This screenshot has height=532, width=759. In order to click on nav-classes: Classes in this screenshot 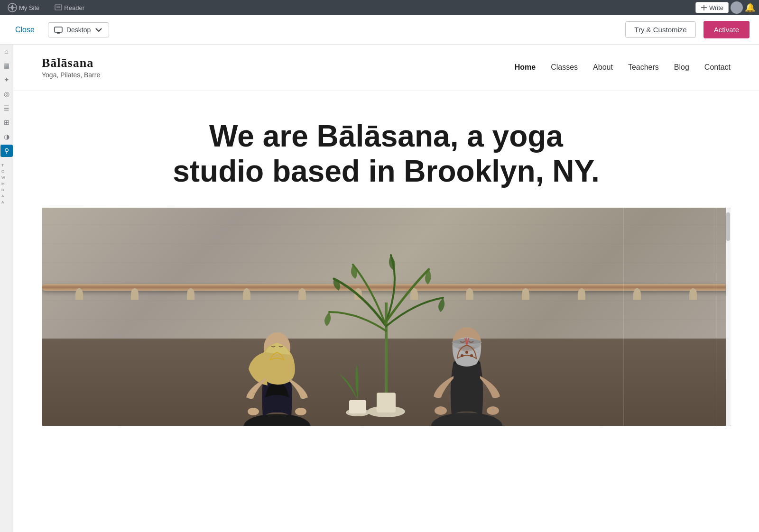, I will do `click(565, 67)`.